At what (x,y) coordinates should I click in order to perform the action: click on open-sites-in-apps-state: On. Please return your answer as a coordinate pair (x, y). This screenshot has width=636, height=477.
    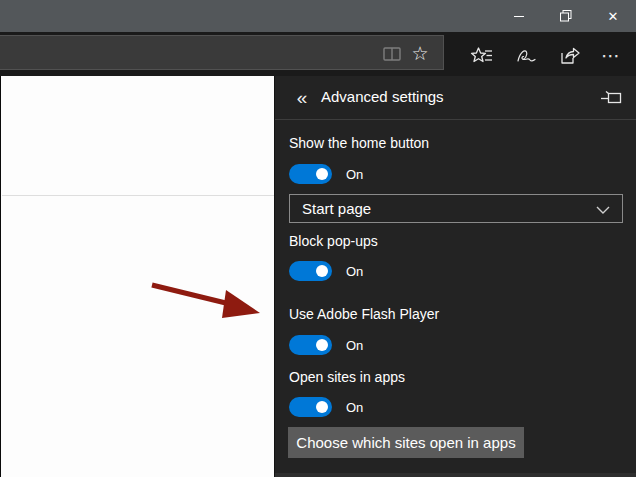
    Looking at the image, I should click on (354, 408).